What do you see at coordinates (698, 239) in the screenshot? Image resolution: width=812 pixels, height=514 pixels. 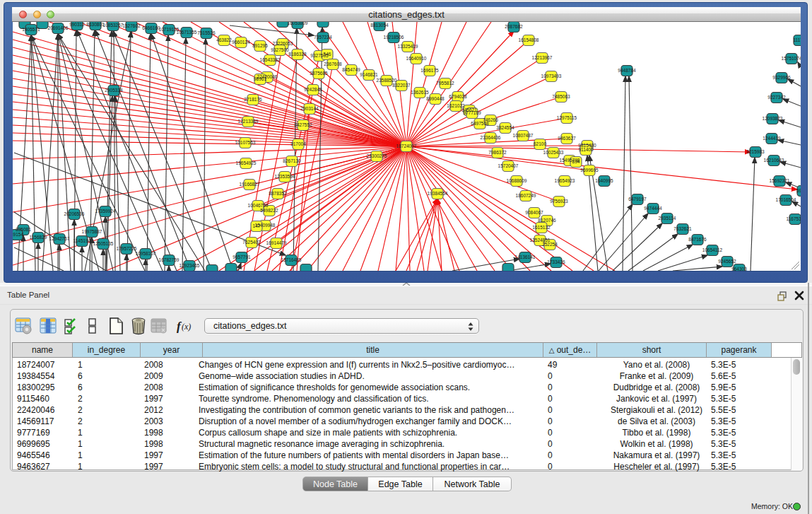 I see `svg-text: 8471676` at bounding box center [698, 239].